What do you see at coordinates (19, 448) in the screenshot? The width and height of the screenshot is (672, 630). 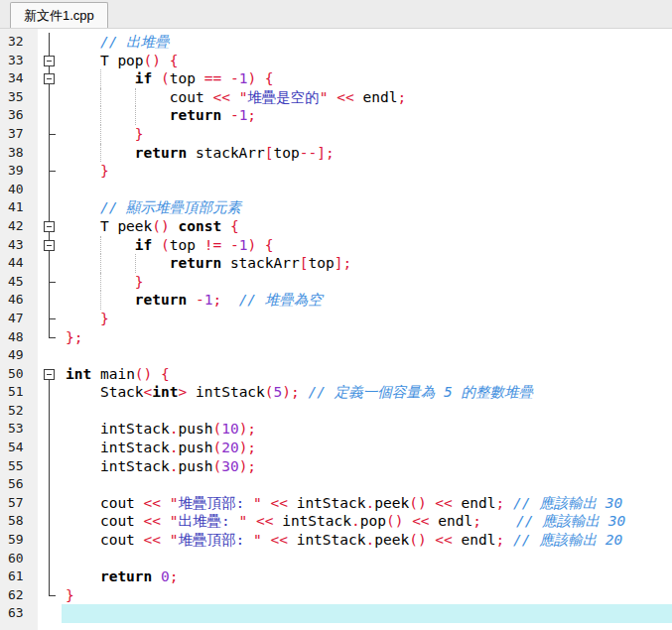 I see `line-number: 54` at bounding box center [19, 448].